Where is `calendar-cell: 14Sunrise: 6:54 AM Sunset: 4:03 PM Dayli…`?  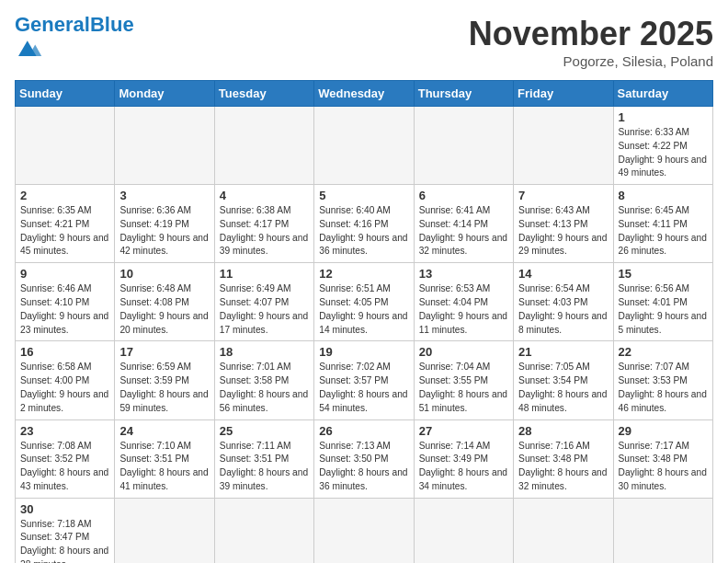 calendar-cell: 14Sunrise: 6:54 AM Sunset: 4:03 PM Dayli… is located at coordinates (563, 302).